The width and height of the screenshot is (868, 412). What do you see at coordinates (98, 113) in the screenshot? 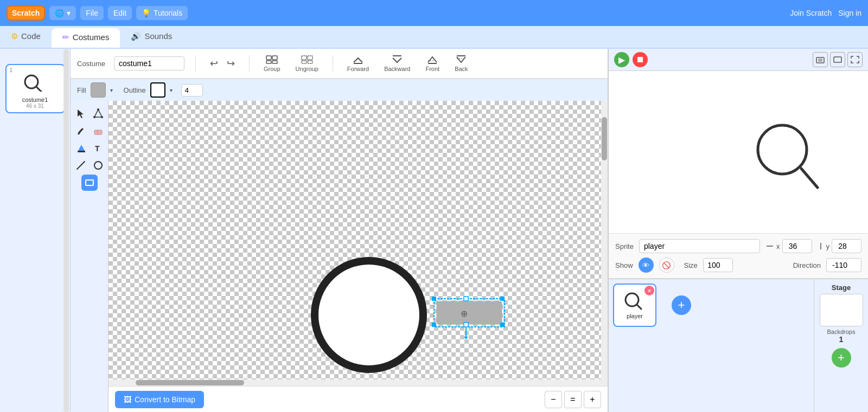
I see `reshape-icon` at bounding box center [98, 113].